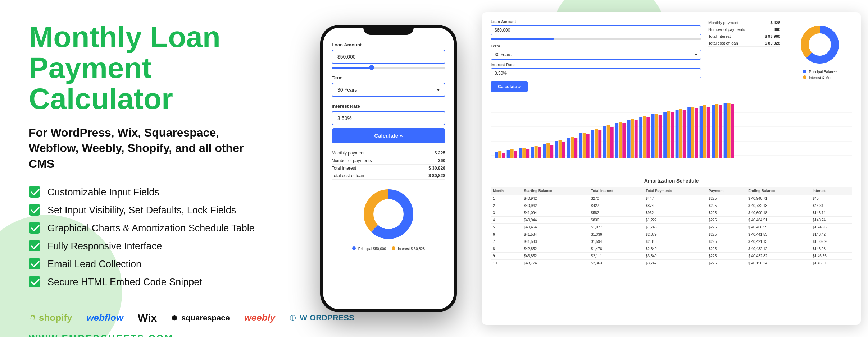 The height and width of the screenshot is (337, 868). I want to click on amort-cell-2-5: $225, so click(726, 206).